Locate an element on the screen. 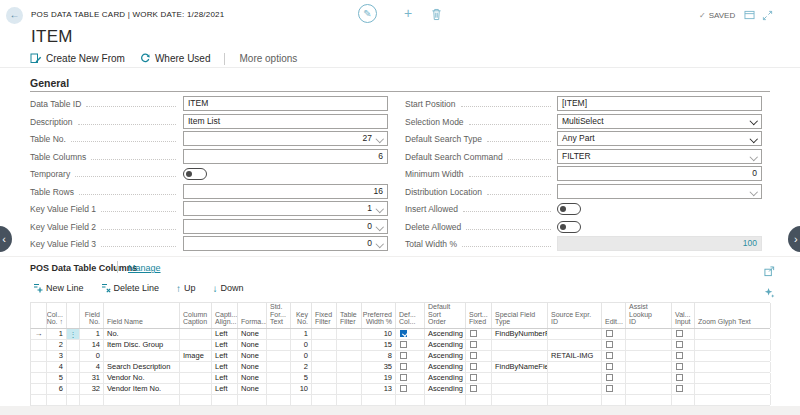 This screenshot has height=415, width=800. cell-format: None is located at coordinates (252, 378).